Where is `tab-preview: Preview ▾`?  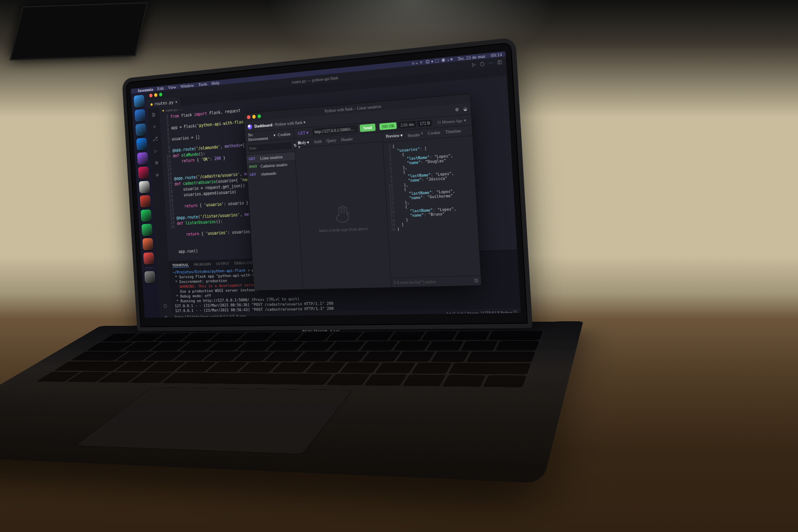 tab-preview: Preview ▾ is located at coordinates (394, 136).